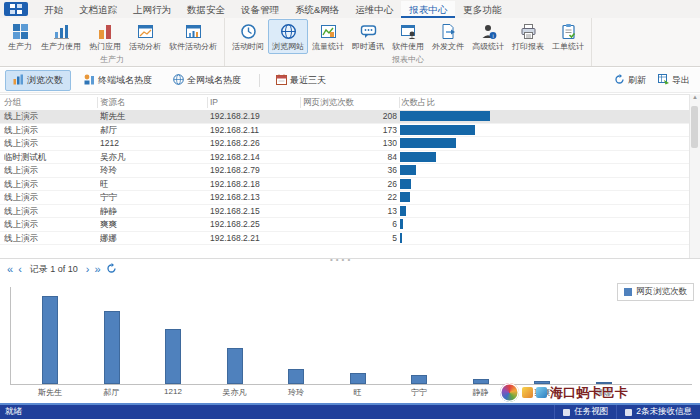 Image resolution: width=700 pixels, height=419 pixels. Describe the element at coordinates (248, 46) in the screenshot. I see `ribbon-button-label: 活动时间` at that location.